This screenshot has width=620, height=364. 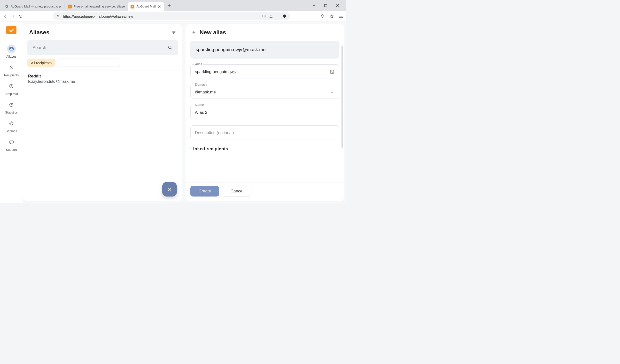 I want to click on alias-input, so click(x=262, y=72).